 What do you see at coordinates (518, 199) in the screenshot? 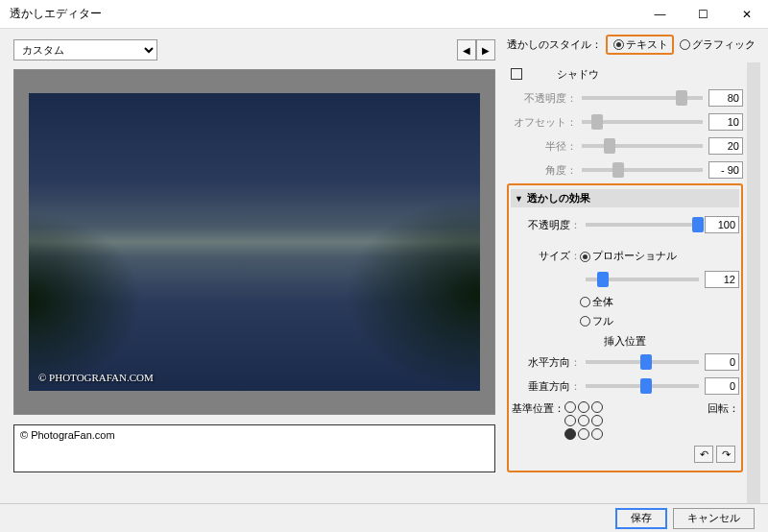
I see `collapse-icon: ▼` at bounding box center [518, 199].